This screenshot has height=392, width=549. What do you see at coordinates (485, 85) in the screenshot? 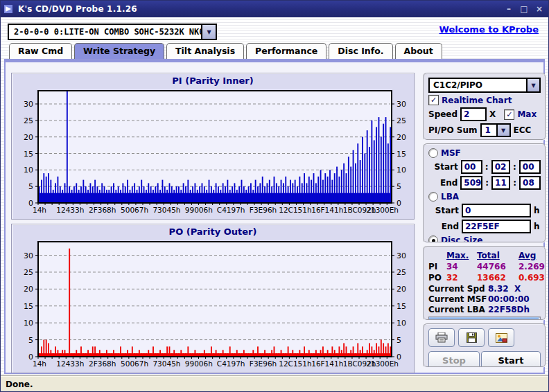
I see `mode-select: C1C2/PIPO ▼` at bounding box center [485, 85].